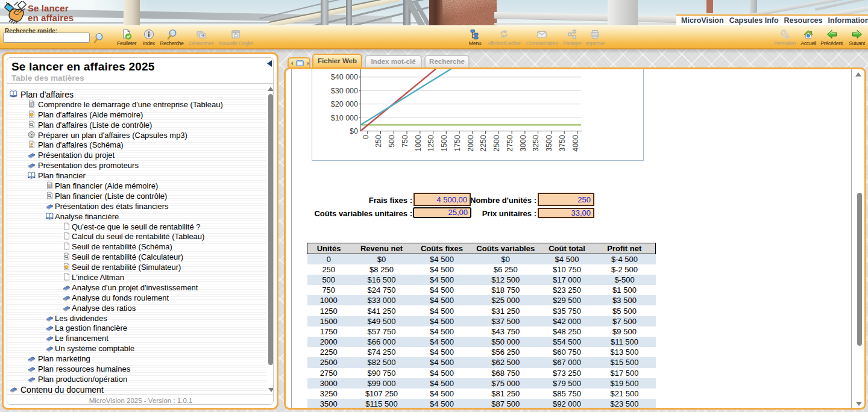 This screenshot has height=412, width=868. I want to click on svg-text: 3250, so click(536, 143).